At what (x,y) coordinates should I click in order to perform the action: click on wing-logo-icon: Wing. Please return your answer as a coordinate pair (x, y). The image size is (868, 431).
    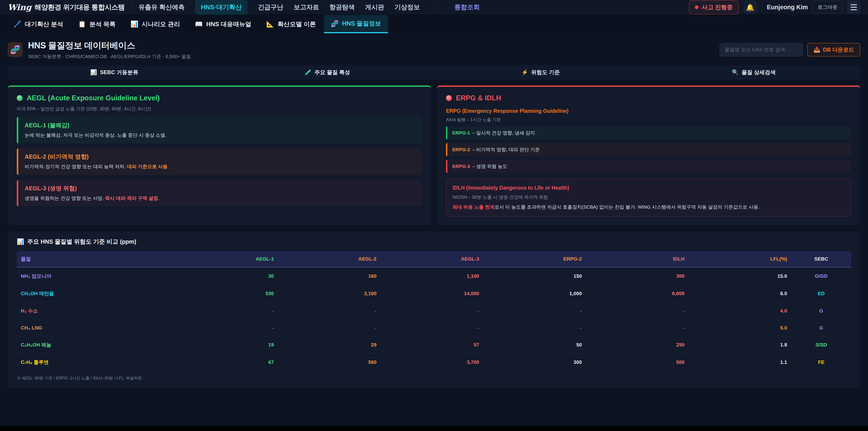
    Looking at the image, I should click on (20, 7).